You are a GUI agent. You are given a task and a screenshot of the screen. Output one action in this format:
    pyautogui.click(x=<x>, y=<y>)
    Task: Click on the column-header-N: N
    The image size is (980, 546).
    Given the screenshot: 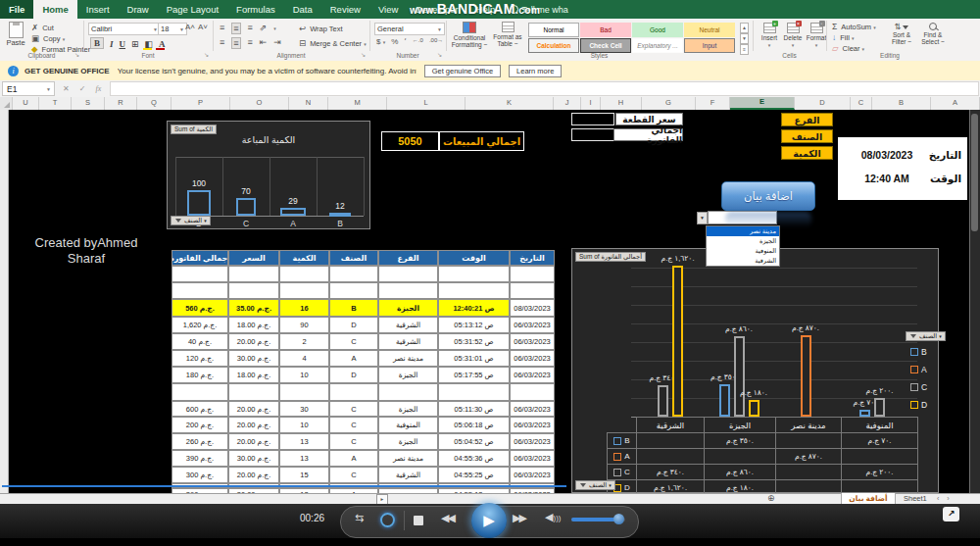 What is the action you would take?
    pyautogui.click(x=309, y=104)
    